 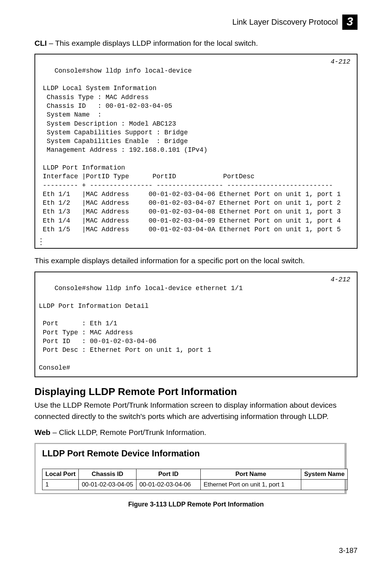 I want to click on section-heading: Displaying LLDP Remote Port Information, so click(x=196, y=392).